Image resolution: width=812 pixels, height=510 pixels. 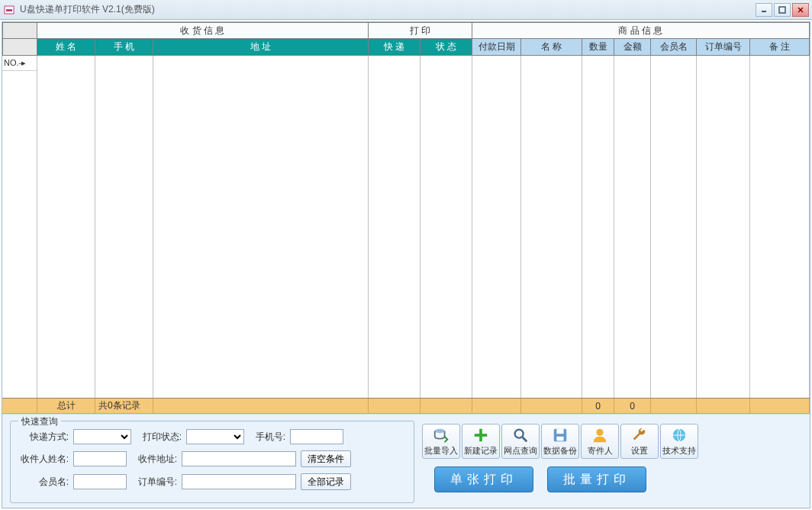 What do you see at coordinates (598, 227) in the screenshot?
I see `grid-col-qty` at bounding box center [598, 227].